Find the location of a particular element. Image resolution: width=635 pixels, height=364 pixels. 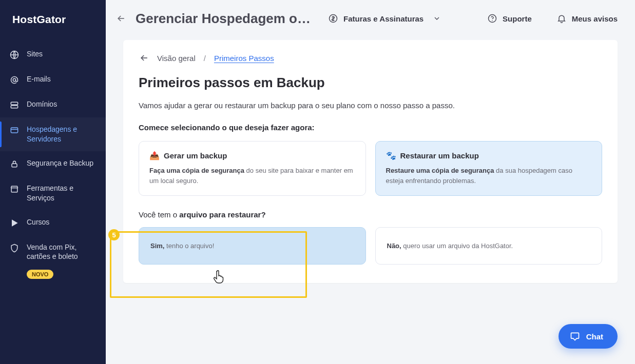

layers-icon is located at coordinates (14, 130).